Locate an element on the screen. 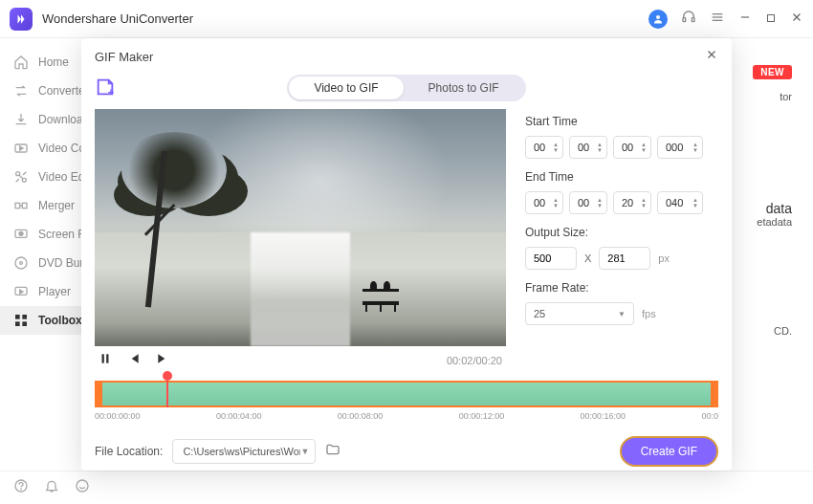 The height and width of the screenshot is (504, 813). title-bar: Wondershare UniConverter is located at coordinates (406, 19).